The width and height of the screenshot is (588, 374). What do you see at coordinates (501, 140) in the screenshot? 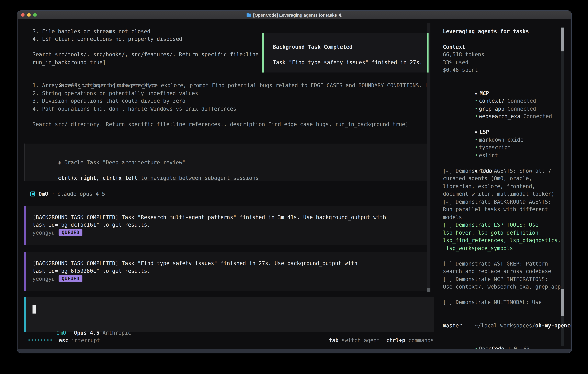
I see `lsp-item-name: markdown-oxide` at bounding box center [501, 140].